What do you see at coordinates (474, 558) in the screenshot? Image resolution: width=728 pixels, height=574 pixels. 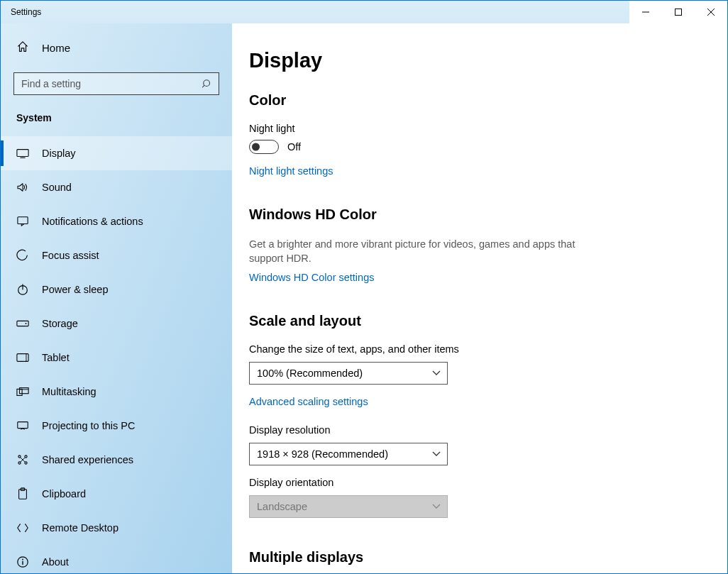 I see `section-multidisplay-title: Multiple displays` at bounding box center [474, 558].